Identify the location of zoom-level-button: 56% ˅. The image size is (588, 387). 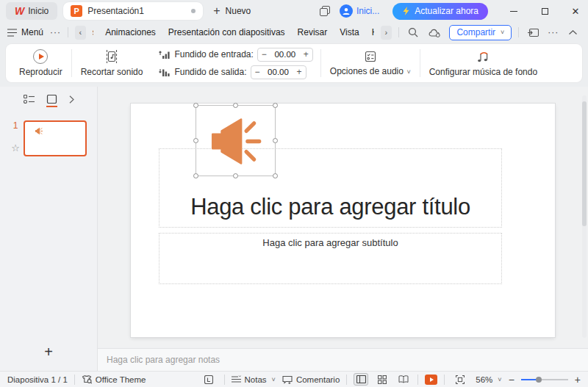
(488, 380).